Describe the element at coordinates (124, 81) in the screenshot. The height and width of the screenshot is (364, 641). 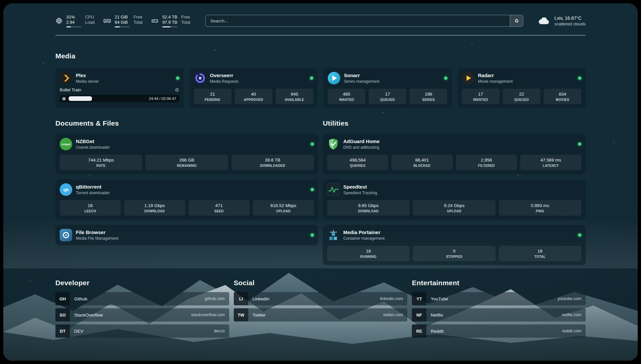
I see `app-subtitle: Media server` at that location.